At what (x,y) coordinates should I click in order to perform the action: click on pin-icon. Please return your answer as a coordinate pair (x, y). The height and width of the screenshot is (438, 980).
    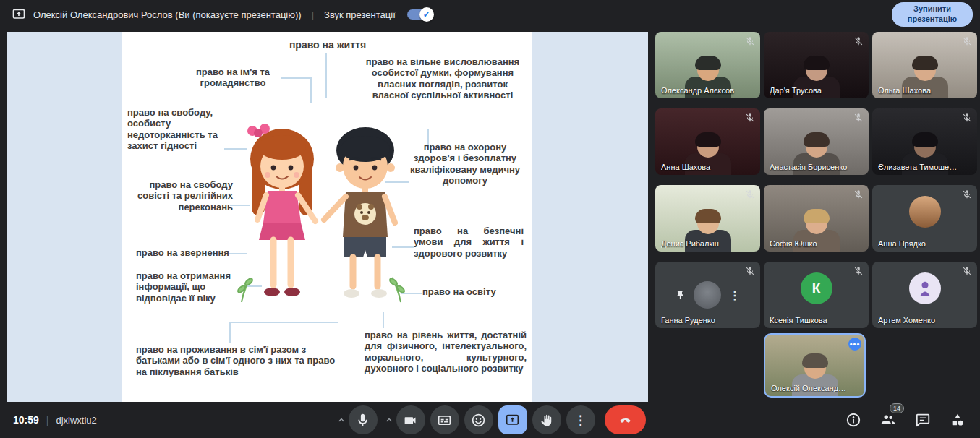
    Looking at the image, I should click on (680, 295).